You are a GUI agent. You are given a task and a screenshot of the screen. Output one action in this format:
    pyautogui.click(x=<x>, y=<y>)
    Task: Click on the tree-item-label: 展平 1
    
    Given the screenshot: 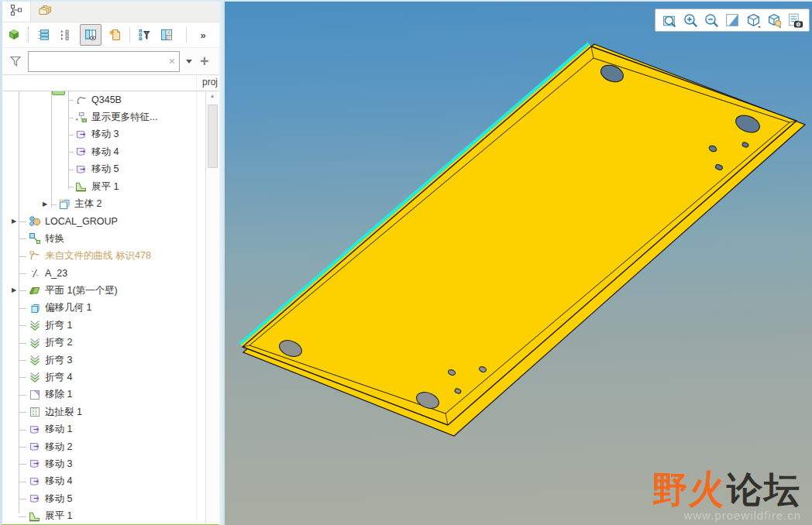 What is the action you would take?
    pyautogui.click(x=59, y=516)
    